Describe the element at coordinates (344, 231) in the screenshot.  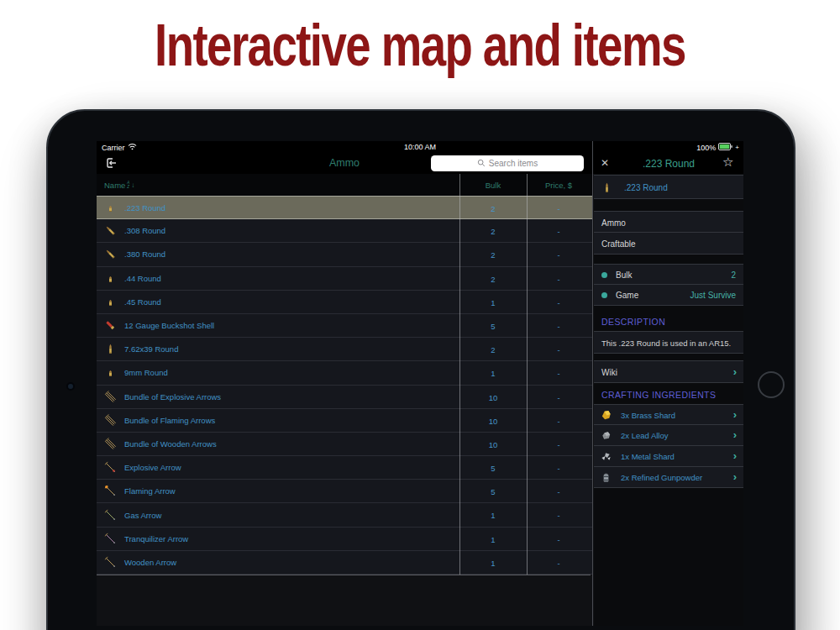
I see `table-row: .308 Round2-` at that location.